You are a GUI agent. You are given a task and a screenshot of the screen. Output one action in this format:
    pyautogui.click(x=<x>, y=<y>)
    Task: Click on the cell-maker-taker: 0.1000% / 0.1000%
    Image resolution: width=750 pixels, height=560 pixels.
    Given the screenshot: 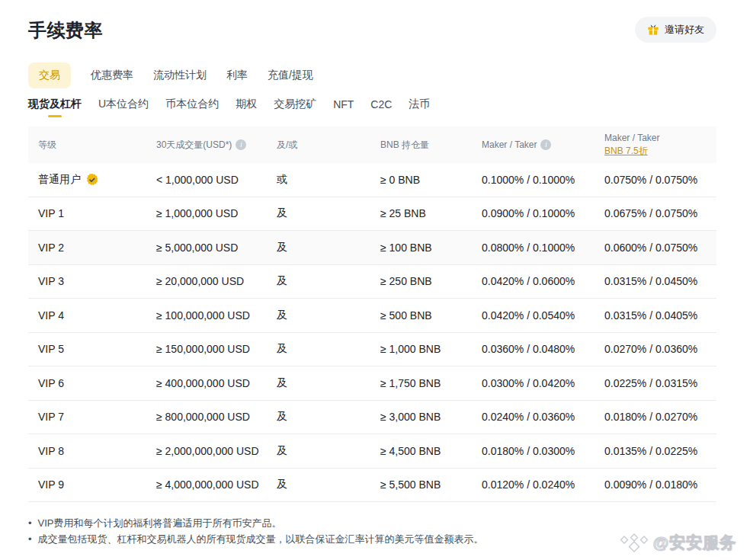 What is the action you would take?
    pyautogui.click(x=543, y=180)
    